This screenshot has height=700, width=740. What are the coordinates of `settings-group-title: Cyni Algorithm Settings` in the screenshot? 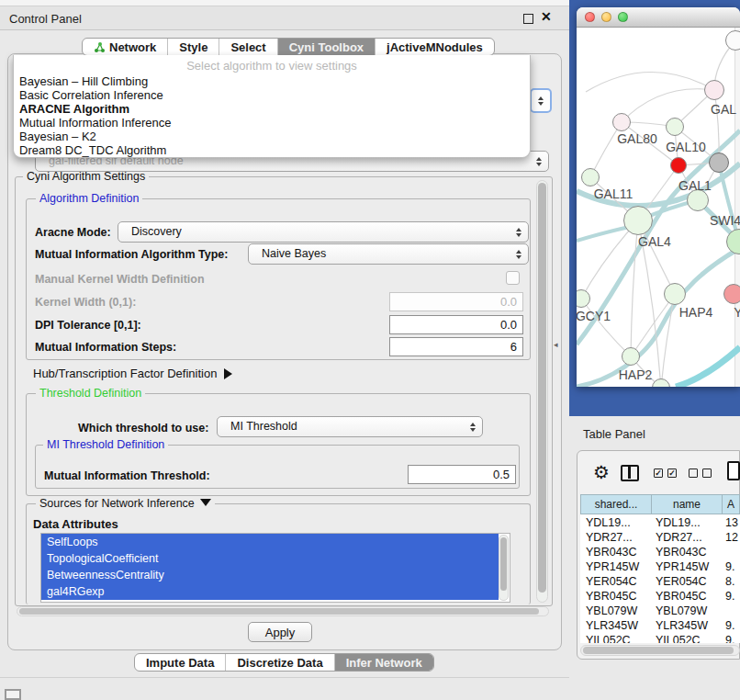 It's located at (86, 176).